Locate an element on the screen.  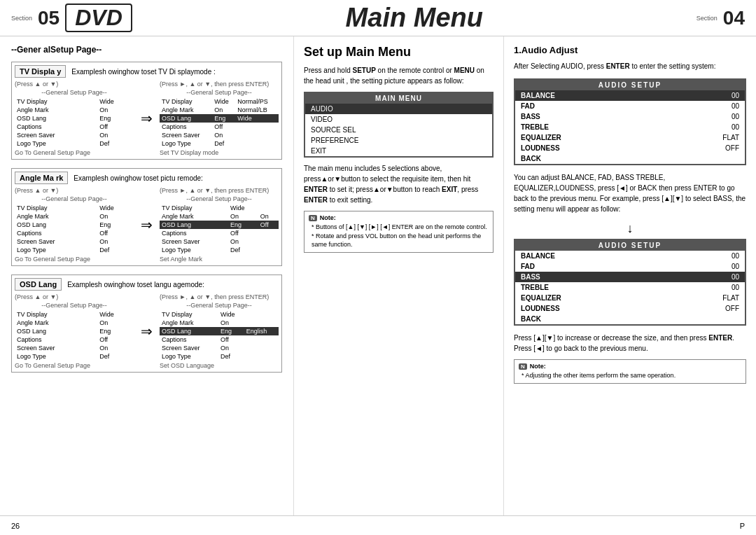
angle-page-label-right: --General Setup Page-- is located at coordinates (219, 199).